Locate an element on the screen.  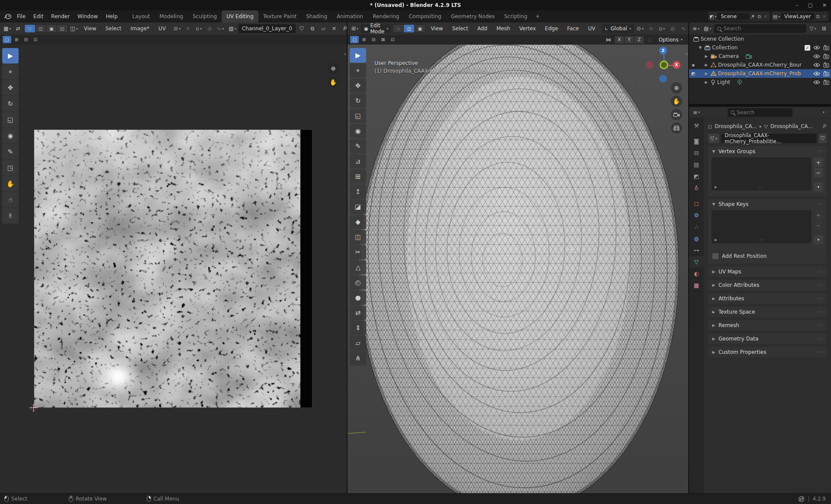
tool-tweak: ▶ is located at coordinates (10, 56).